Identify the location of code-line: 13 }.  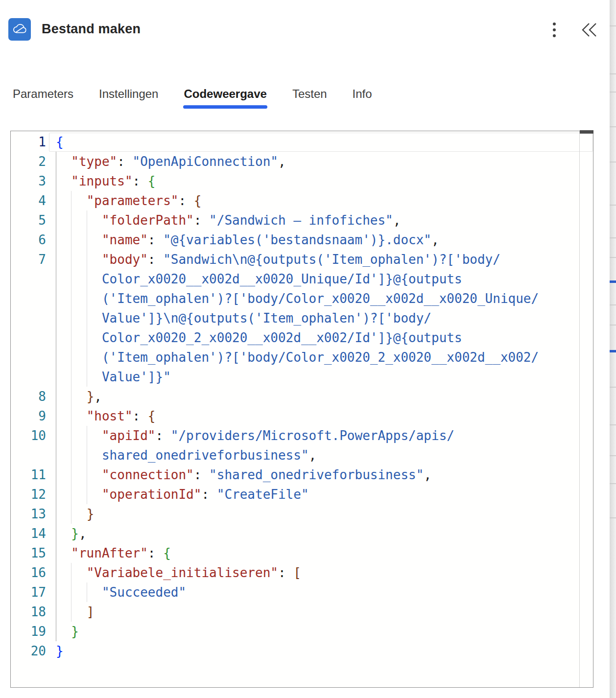
(302, 514).